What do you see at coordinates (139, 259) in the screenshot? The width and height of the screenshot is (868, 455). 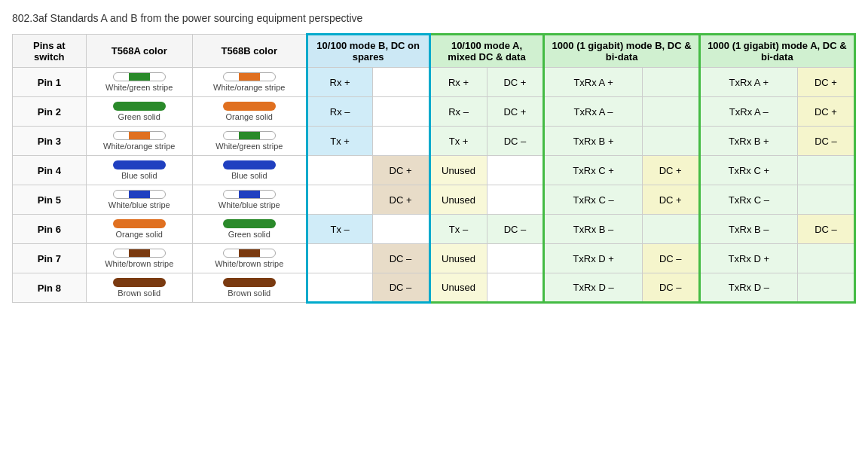 I see `t568a-color: White/brown stripe` at bounding box center [139, 259].